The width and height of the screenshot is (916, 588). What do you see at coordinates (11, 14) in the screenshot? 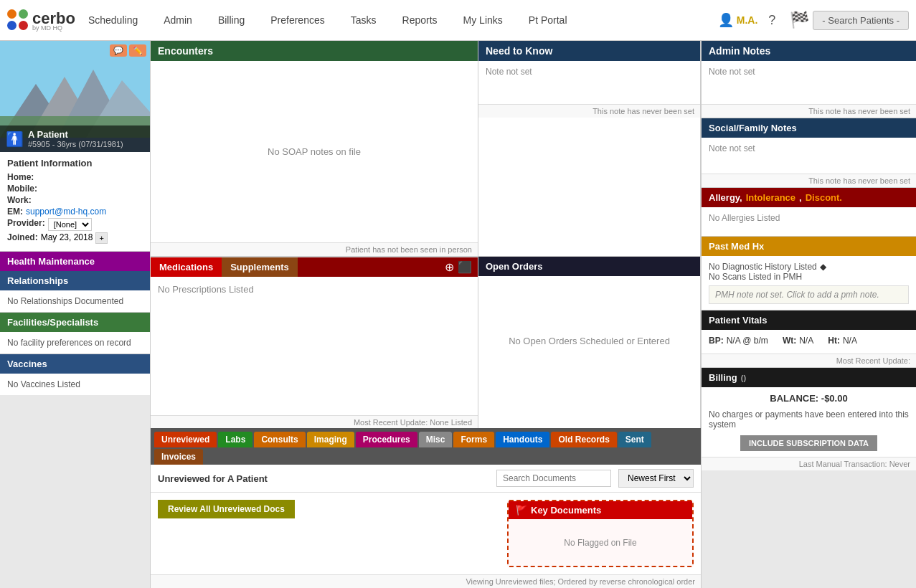
I see `dot-orange` at bounding box center [11, 14].